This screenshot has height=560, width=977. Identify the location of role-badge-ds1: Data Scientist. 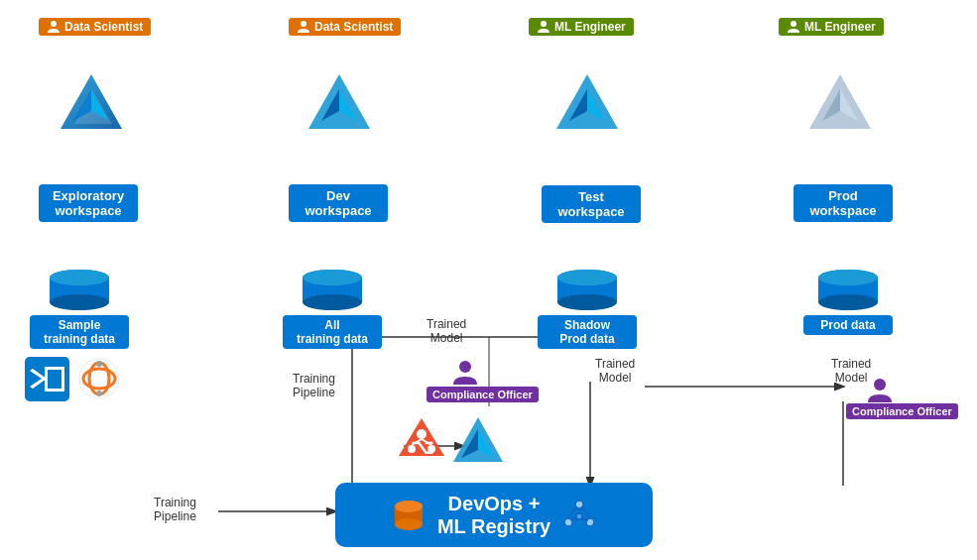
(95, 27).